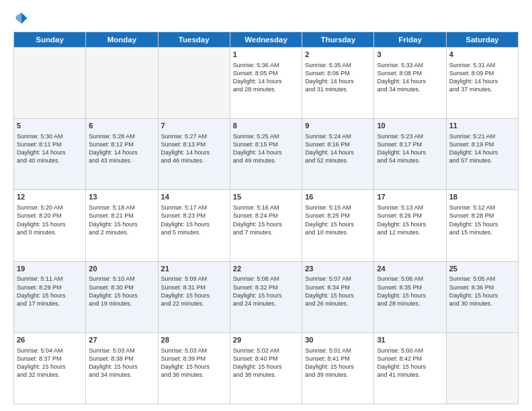 The image size is (532, 411). Describe the element at coordinates (50, 154) in the screenshot. I see `calendar-cell: 5Sunrise: 5:30 AMSunset: 8:11 PMDaylight…` at that location.